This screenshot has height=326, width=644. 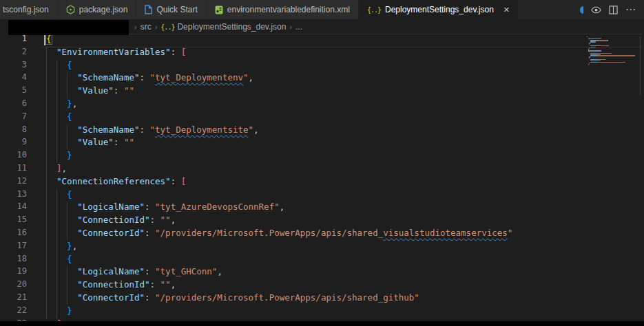 What do you see at coordinates (322, 208) in the screenshot?
I see `code-line: 14 "LogicalName": "tyt_AzureDevopsConnRe…` at bounding box center [322, 208].